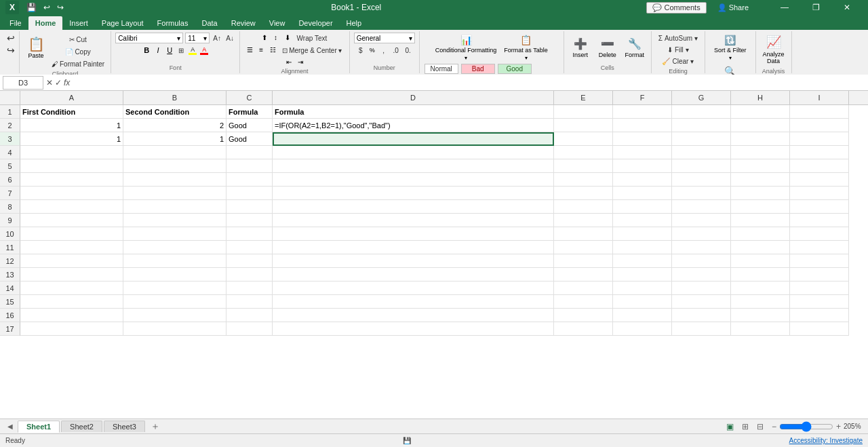 The height and width of the screenshot is (447, 868). I want to click on cell-b4, so click(175, 153).